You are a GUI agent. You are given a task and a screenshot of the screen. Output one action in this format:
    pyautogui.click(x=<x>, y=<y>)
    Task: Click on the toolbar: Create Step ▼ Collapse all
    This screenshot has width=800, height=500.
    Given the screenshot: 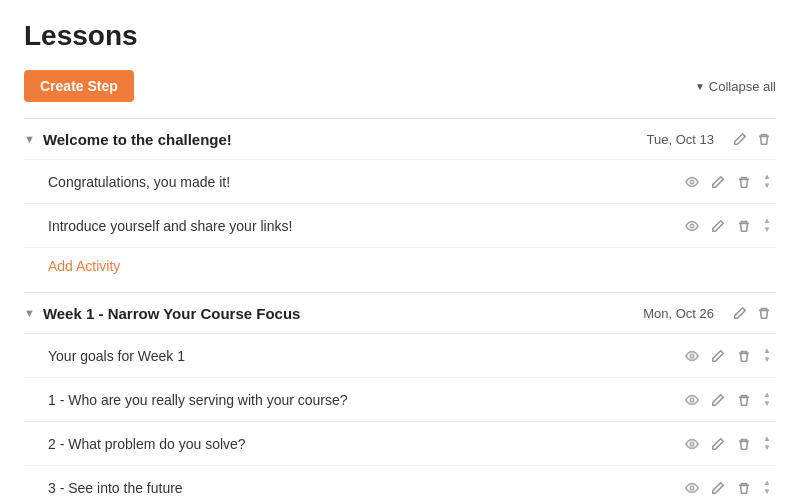 What is the action you would take?
    pyautogui.click(x=400, y=86)
    